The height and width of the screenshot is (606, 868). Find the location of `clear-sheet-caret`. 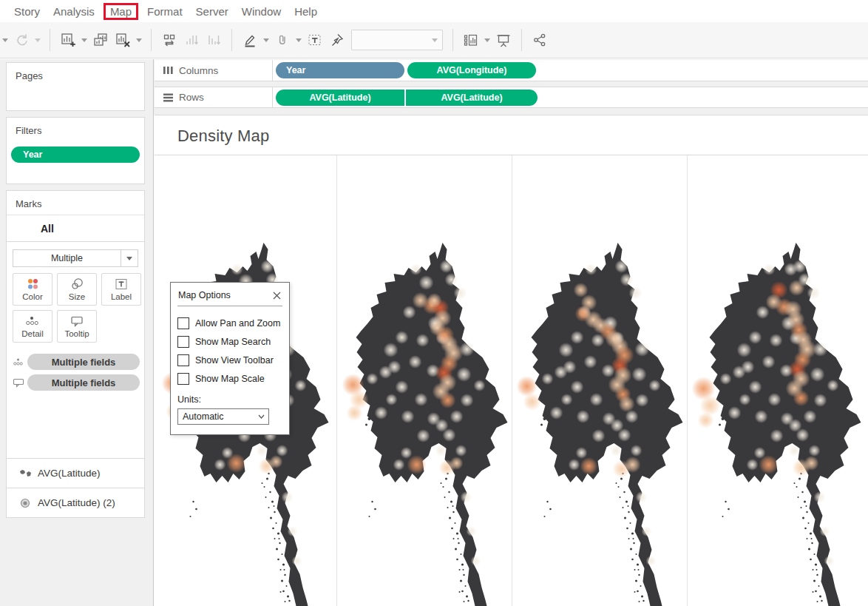

clear-sheet-caret is located at coordinates (139, 40).